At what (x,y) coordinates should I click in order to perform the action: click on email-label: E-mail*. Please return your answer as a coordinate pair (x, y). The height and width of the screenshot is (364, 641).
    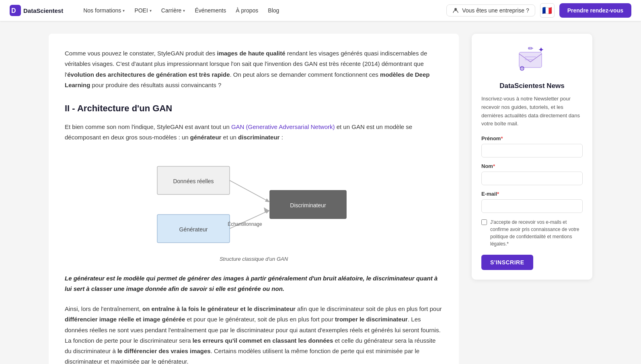
    Looking at the image, I should click on (532, 194).